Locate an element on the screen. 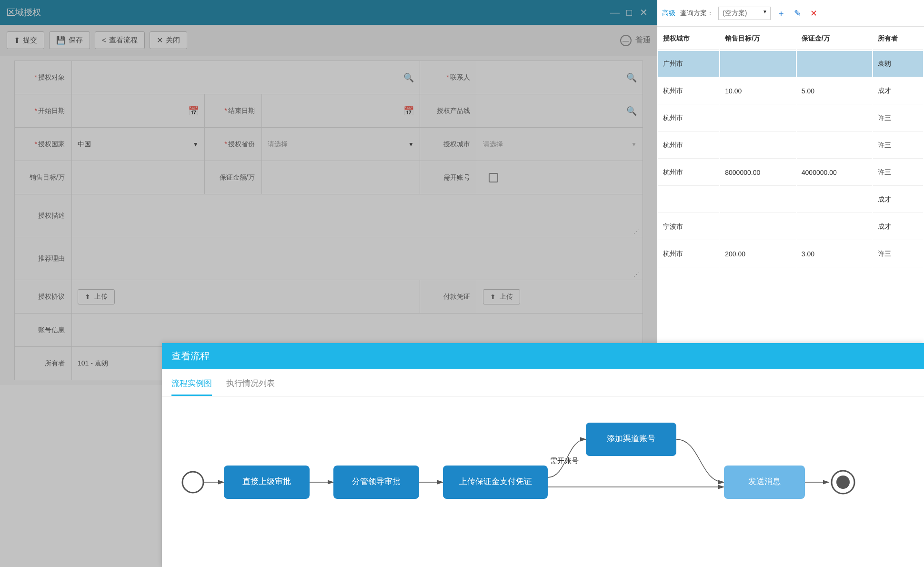 This screenshot has width=924, height=567. table-row: 成才 is located at coordinates (791, 200).